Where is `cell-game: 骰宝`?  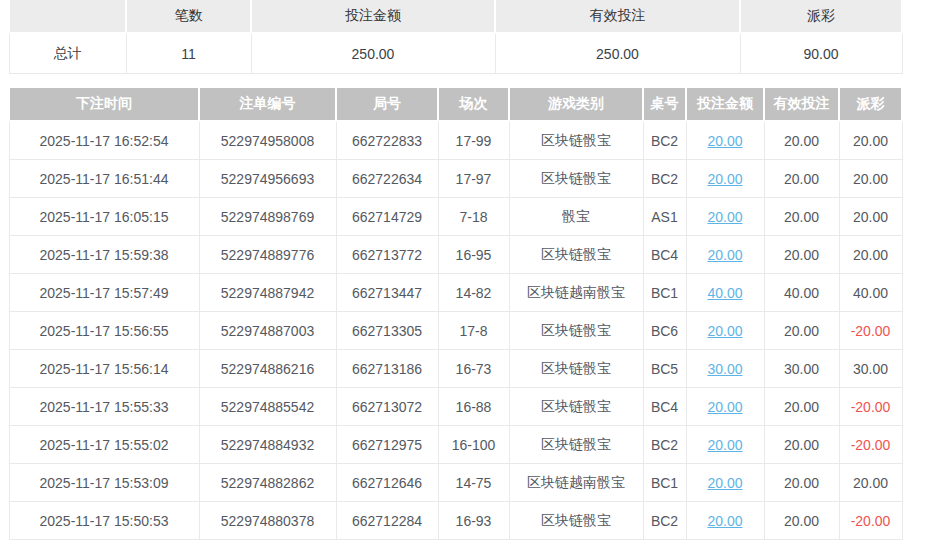 cell-game: 骰宝 is located at coordinates (576, 217).